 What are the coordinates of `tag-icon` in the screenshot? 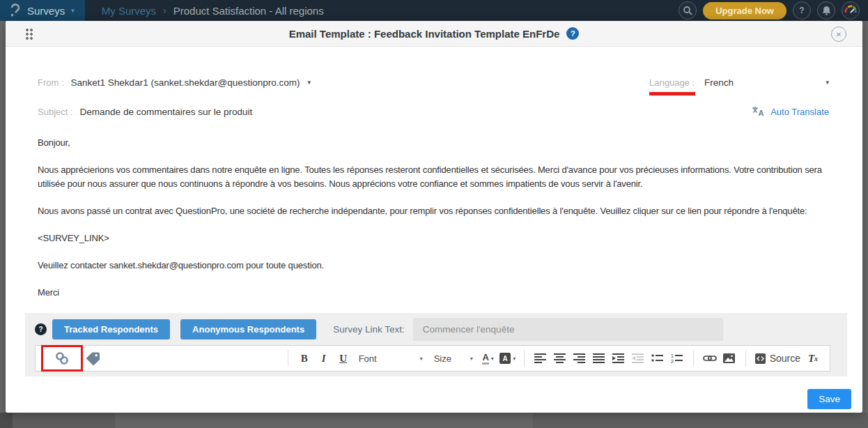 It's located at (93, 358).